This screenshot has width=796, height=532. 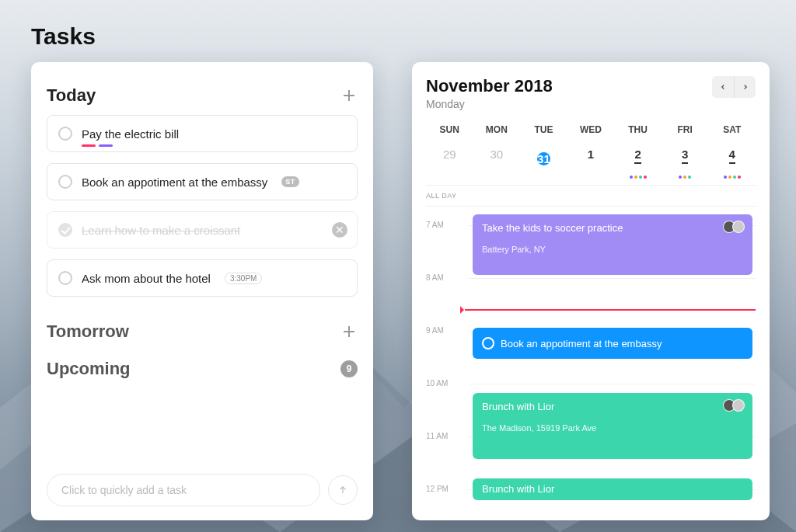 I want to click on calendar-event: Brunch with Lior The Madison, 15919 Park…, so click(x=613, y=426).